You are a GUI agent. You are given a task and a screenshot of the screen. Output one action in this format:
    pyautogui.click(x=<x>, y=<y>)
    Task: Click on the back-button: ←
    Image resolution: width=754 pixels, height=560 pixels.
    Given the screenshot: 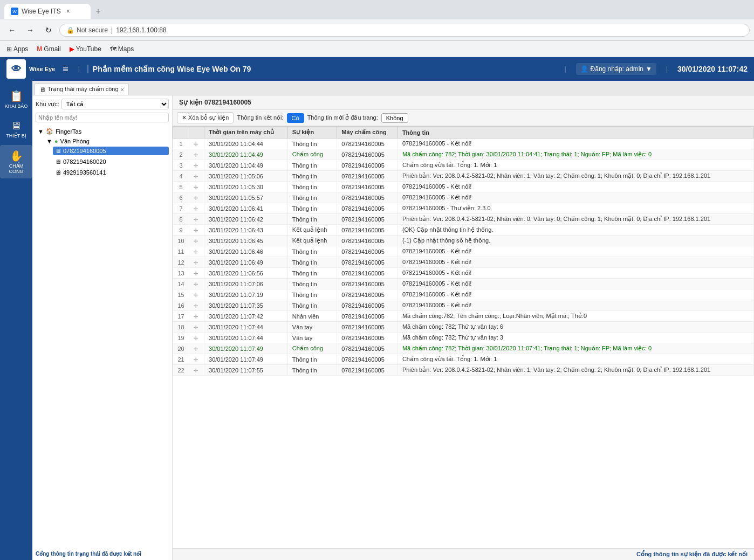 What is the action you would take?
    pyautogui.click(x=12, y=30)
    